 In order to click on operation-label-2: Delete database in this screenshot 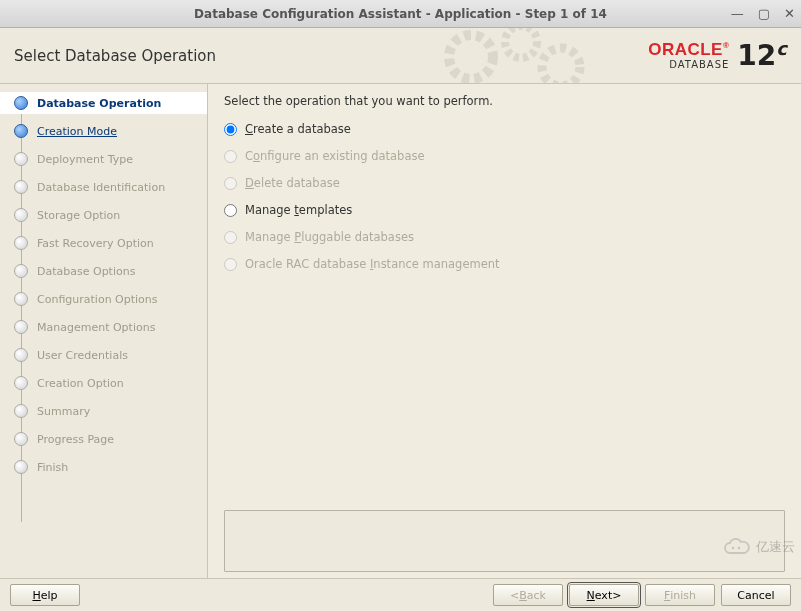, I will do `click(292, 183)`.